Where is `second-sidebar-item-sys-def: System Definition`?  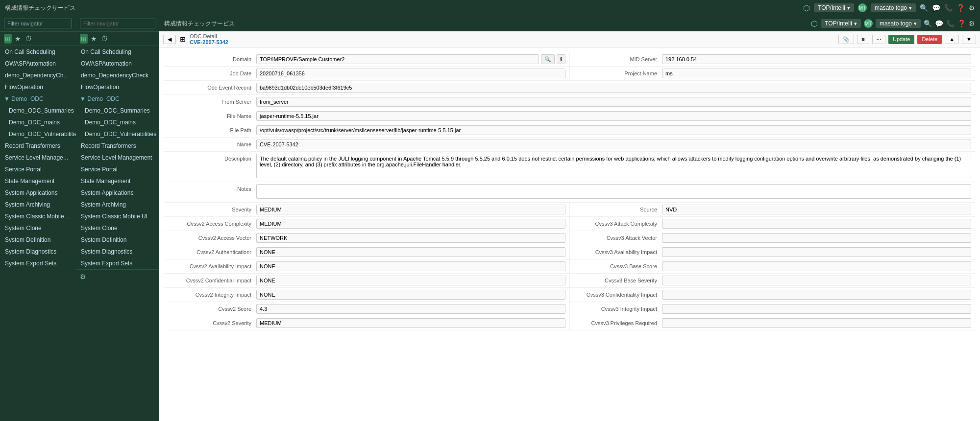 second-sidebar-item-sys-def: System Definition is located at coordinates (118, 240).